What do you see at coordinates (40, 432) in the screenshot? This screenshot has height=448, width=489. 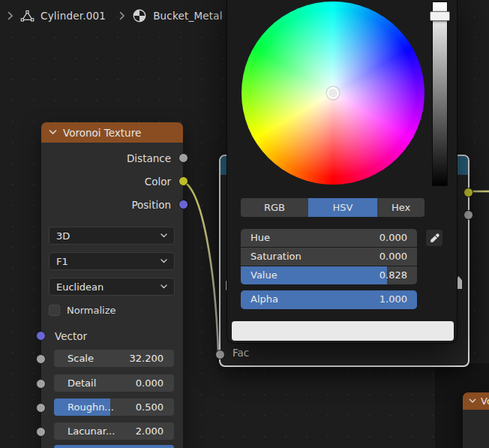 I see `lacunarity-input-socket` at bounding box center [40, 432].